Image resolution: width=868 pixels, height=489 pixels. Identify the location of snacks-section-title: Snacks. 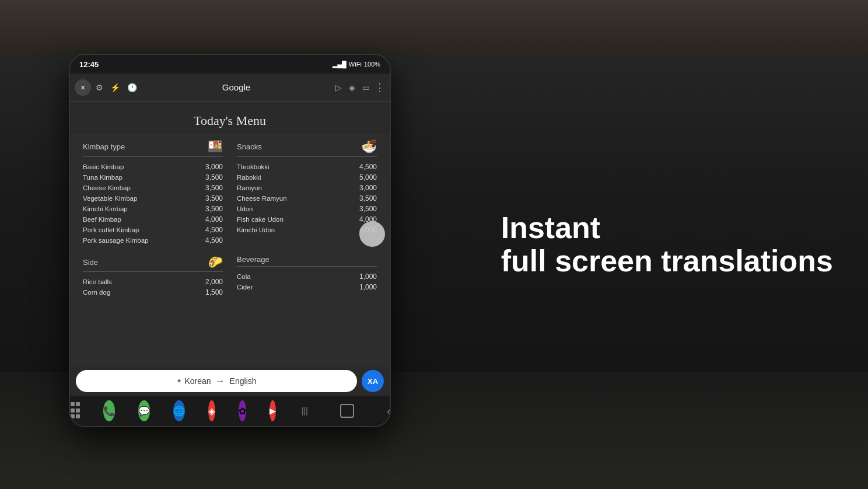
(250, 147).